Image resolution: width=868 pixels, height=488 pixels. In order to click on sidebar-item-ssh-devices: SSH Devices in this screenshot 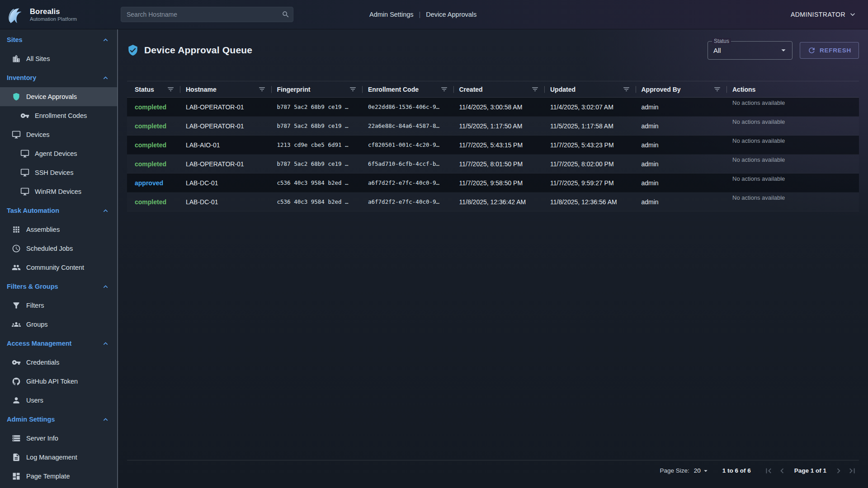, I will do `click(59, 173)`.